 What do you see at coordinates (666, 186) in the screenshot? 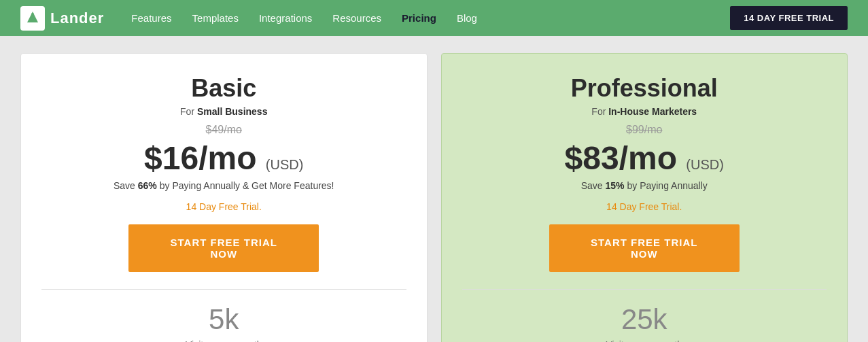
I see `professional-save-suffix: by Paying Annually` at bounding box center [666, 186].